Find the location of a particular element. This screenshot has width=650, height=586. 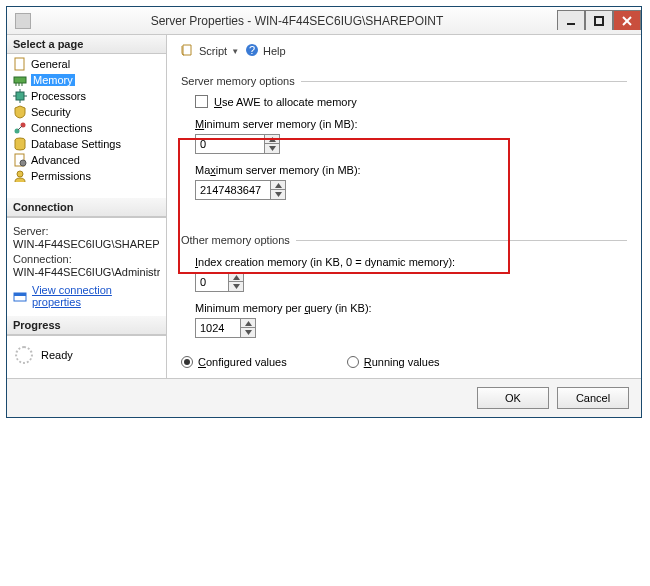

min-query-memory-label: Minimum memory per query (in KB): is located at coordinates (411, 308).